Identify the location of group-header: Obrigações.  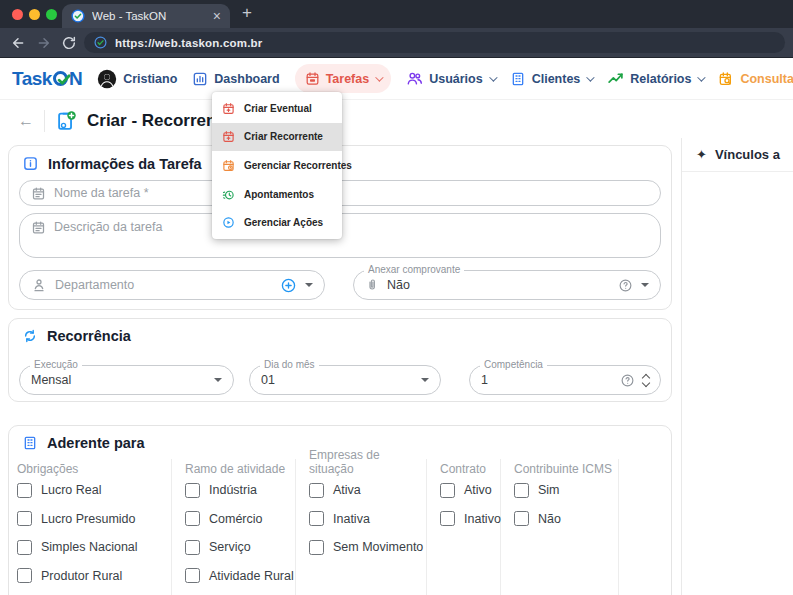
(94, 468).